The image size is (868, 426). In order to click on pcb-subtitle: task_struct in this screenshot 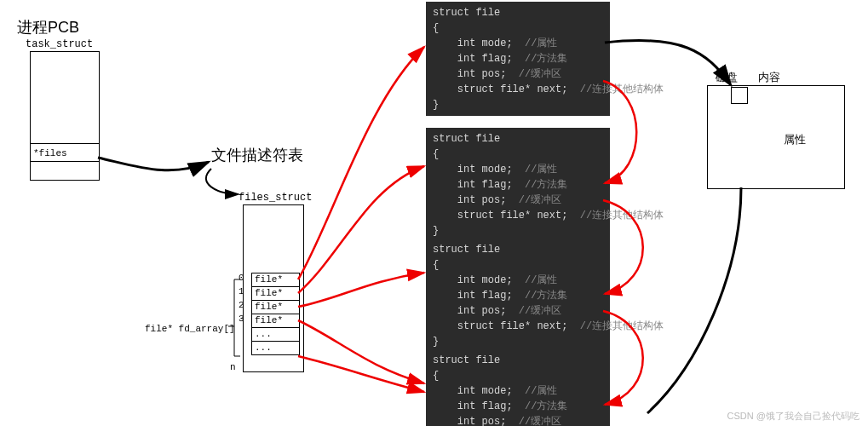, I will do `click(60, 44)`.